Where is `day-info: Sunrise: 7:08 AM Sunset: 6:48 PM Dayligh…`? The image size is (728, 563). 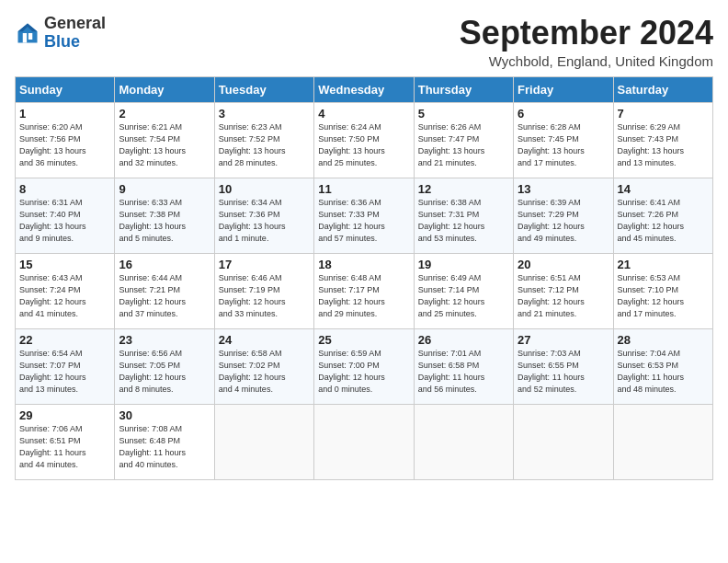 day-info: Sunrise: 7:08 AM Sunset: 6:48 PM Dayligh… is located at coordinates (164, 447).